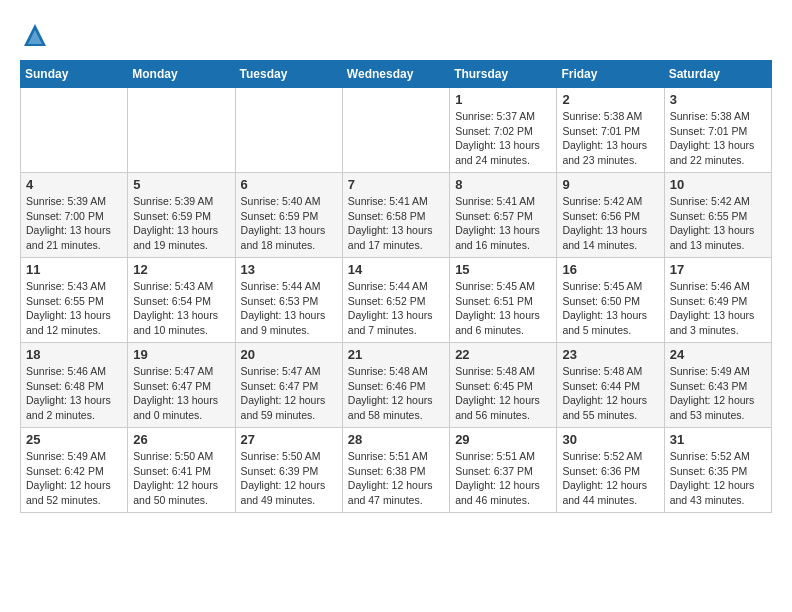 The height and width of the screenshot is (612, 792). Describe the element at coordinates (610, 440) in the screenshot. I see `cell-date: 30` at that location.